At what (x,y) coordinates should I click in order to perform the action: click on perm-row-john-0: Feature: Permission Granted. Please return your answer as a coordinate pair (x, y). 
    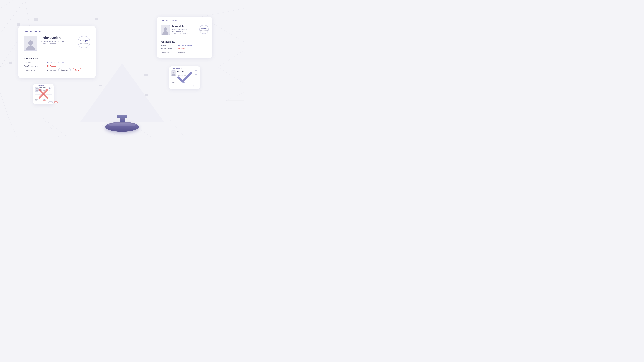
    Looking at the image, I should click on (57, 62).